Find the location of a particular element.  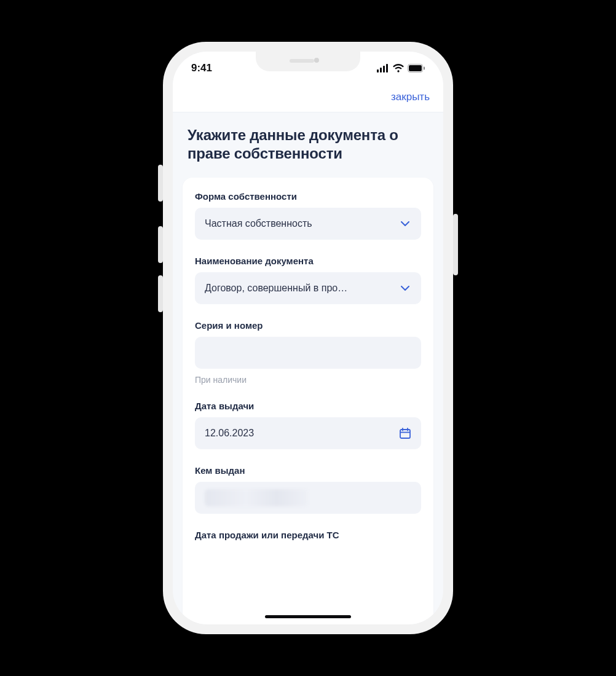

document-name-select: Договор, совершенный в про… is located at coordinates (308, 288).